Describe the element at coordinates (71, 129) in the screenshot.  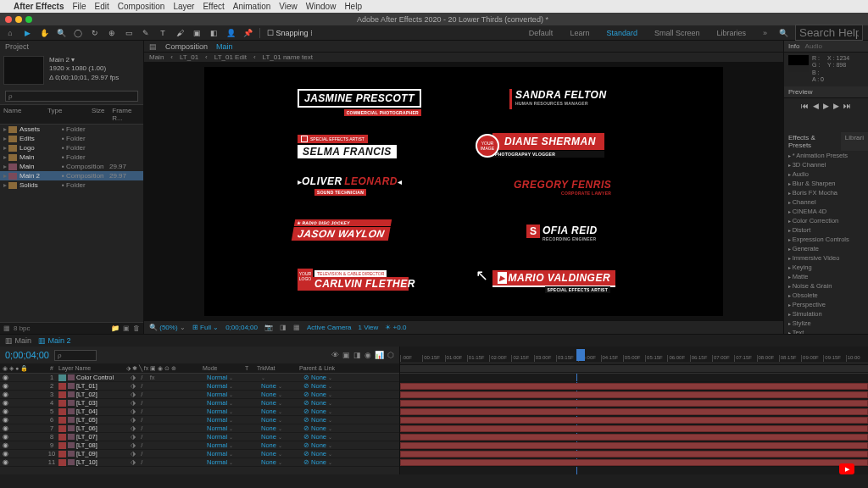
I see `project-item: ▸Assets▪ Folder` at that location.